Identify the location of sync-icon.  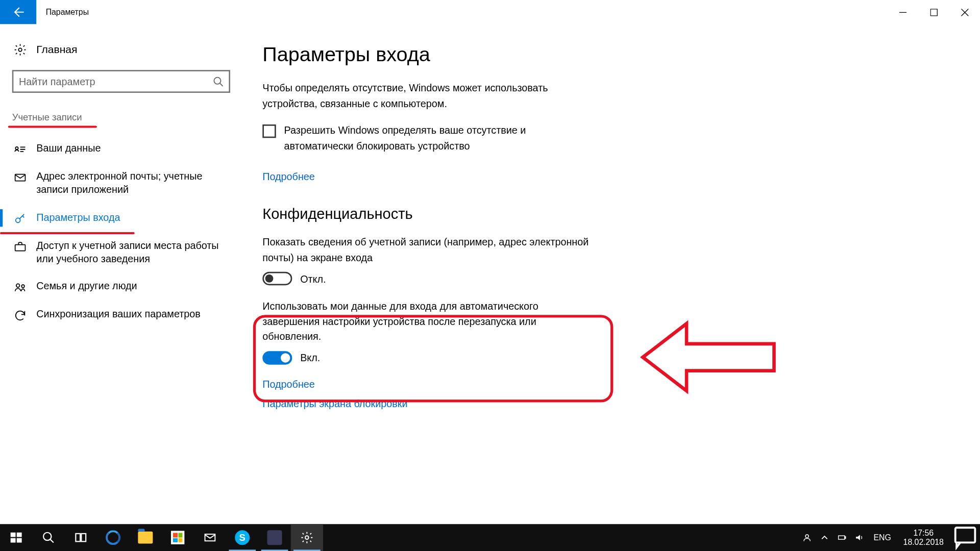
(20, 315).